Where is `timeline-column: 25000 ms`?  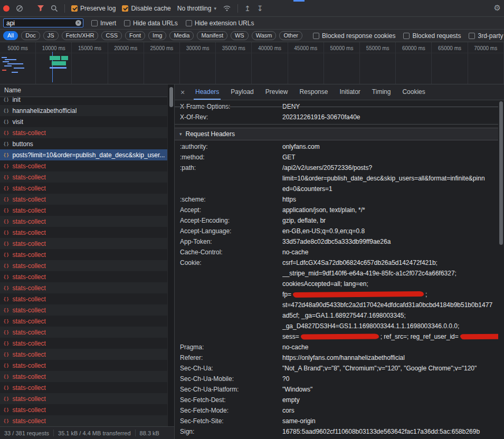 timeline-column: 25000 ms is located at coordinates (162, 63).